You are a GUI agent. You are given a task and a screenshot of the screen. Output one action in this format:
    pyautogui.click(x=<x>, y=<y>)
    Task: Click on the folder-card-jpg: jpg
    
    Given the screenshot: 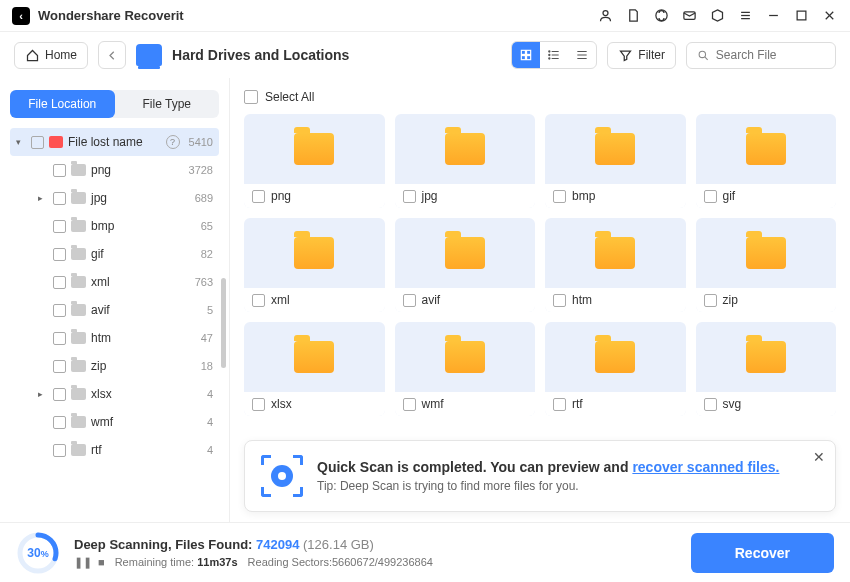 What is the action you would take?
    pyautogui.click(x=466, y=161)
    